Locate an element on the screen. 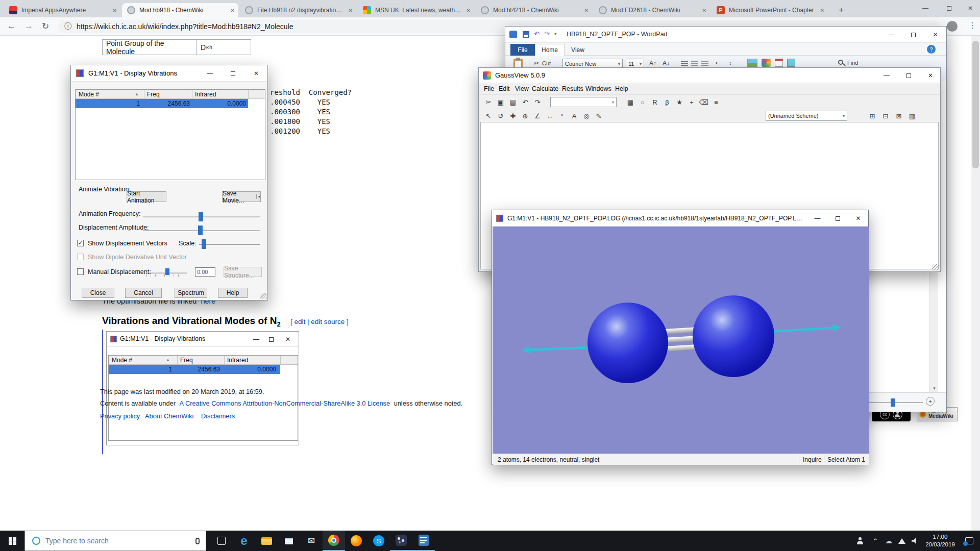 Image resolution: width=980 pixels, height=551 pixels. cut-label: Cut is located at coordinates (546, 63).